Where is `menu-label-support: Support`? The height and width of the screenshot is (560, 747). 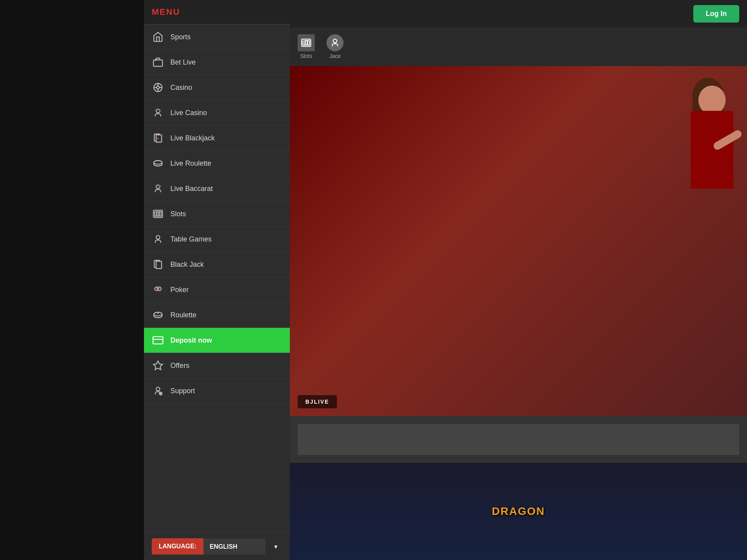
menu-label-support: Support is located at coordinates (183, 391).